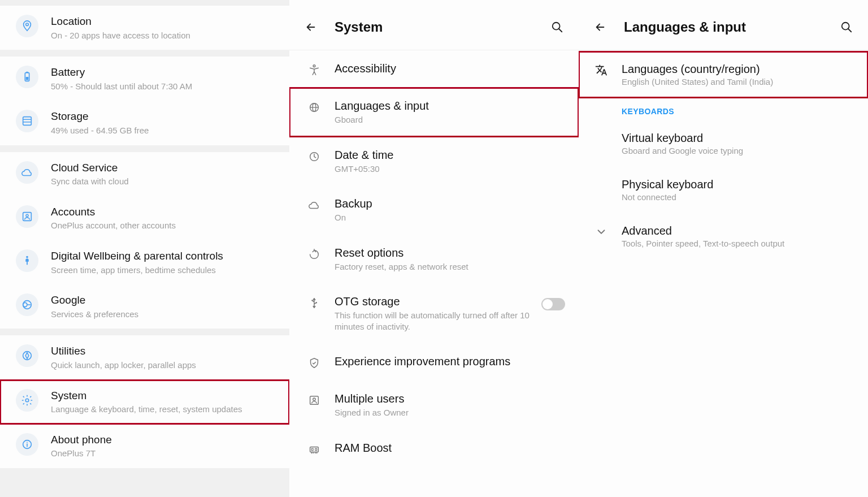  I want to click on row-title: Digital Wellbeing & parental controls, so click(164, 257).